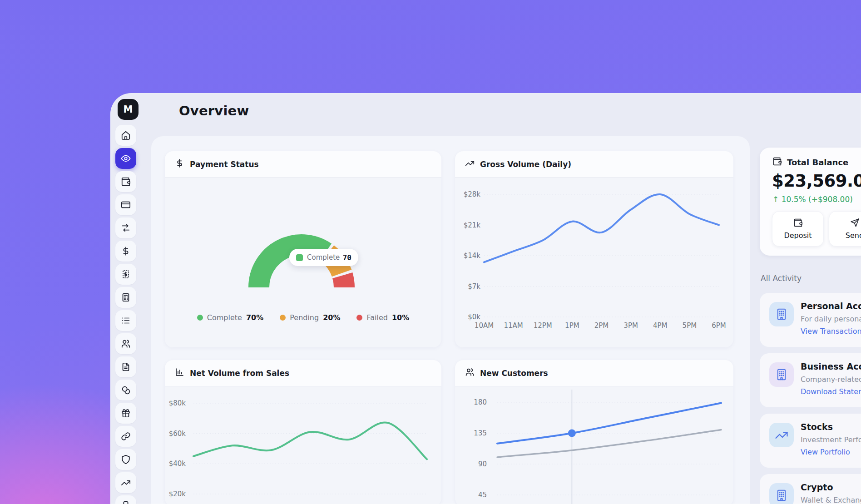 This screenshot has width=861, height=504. I want to click on activity-item-business-account: Business AccountCompany-related finances…, so click(810, 380).